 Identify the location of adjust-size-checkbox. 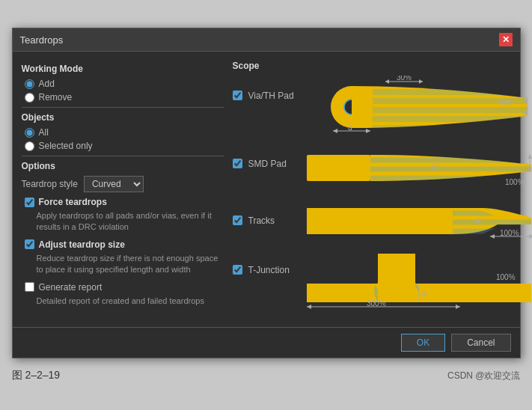
(30, 244).